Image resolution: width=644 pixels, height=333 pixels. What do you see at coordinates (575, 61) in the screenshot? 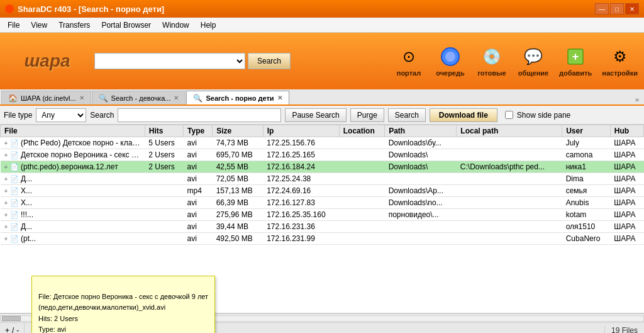
I see `toolbar-add: + добавить` at bounding box center [575, 61].